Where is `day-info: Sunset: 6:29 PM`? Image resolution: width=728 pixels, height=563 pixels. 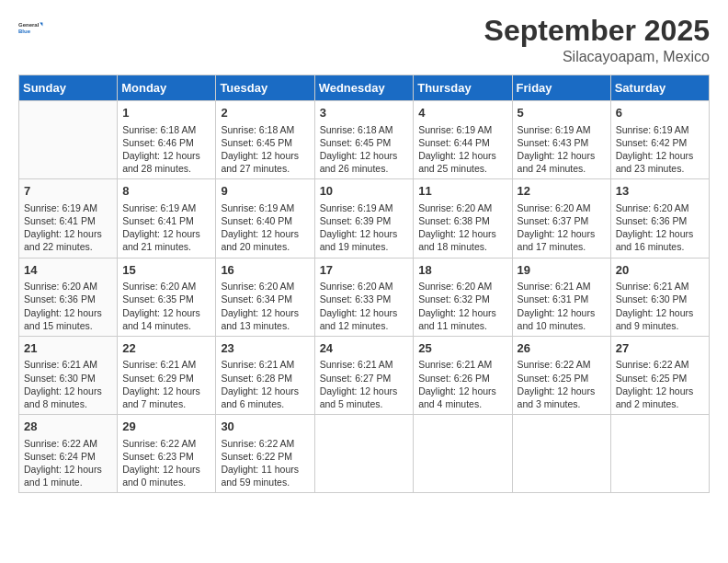 day-info: Sunset: 6:29 PM is located at coordinates (166, 378).